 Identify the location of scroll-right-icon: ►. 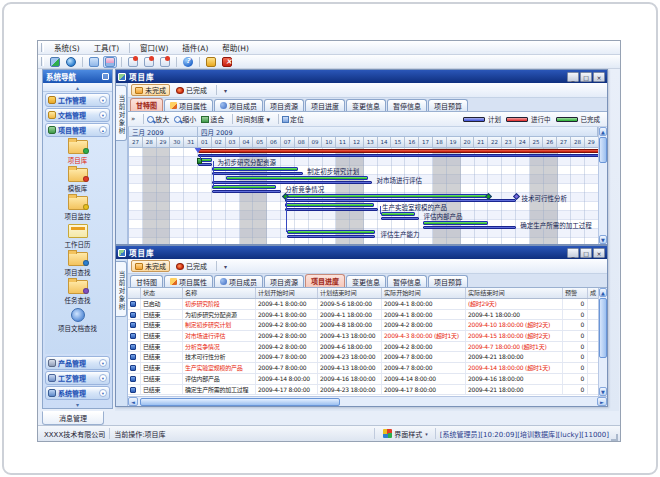
(602, 402).